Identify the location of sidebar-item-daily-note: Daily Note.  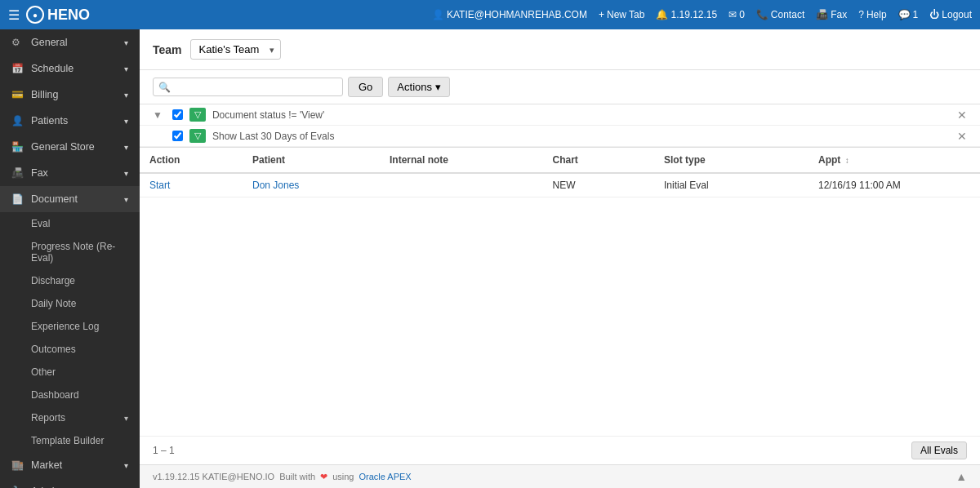
(70, 304).